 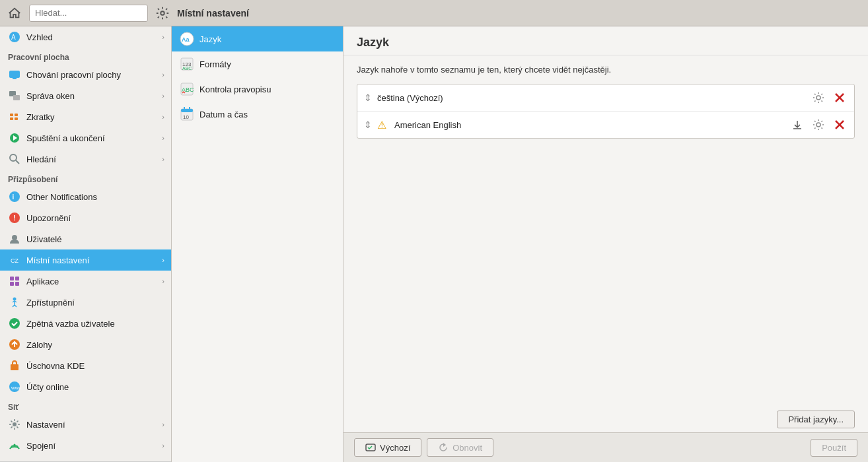 What do you see at coordinates (86, 159) in the screenshot?
I see `sidebar-item-hledani: Hledání ›` at bounding box center [86, 159].